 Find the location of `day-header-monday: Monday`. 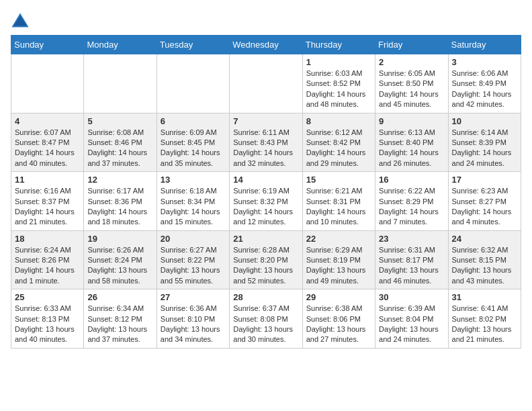

day-header-monday: Monday is located at coordinates (120, 45).